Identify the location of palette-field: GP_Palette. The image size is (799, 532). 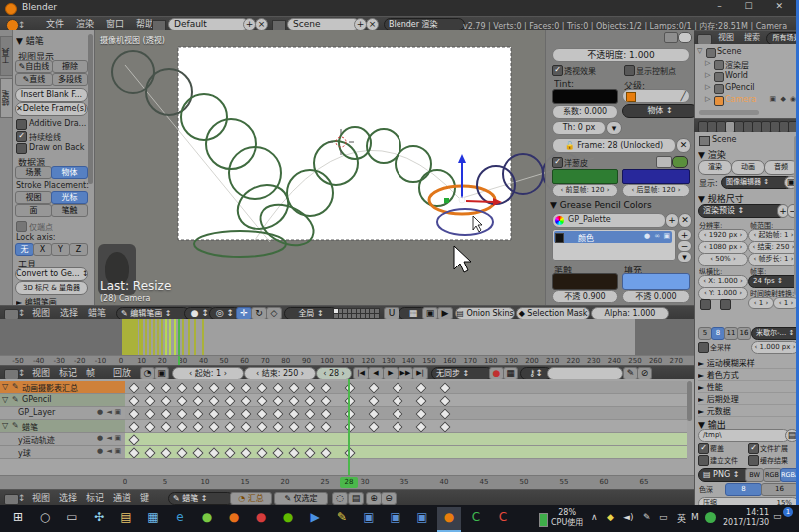
(609, 220).